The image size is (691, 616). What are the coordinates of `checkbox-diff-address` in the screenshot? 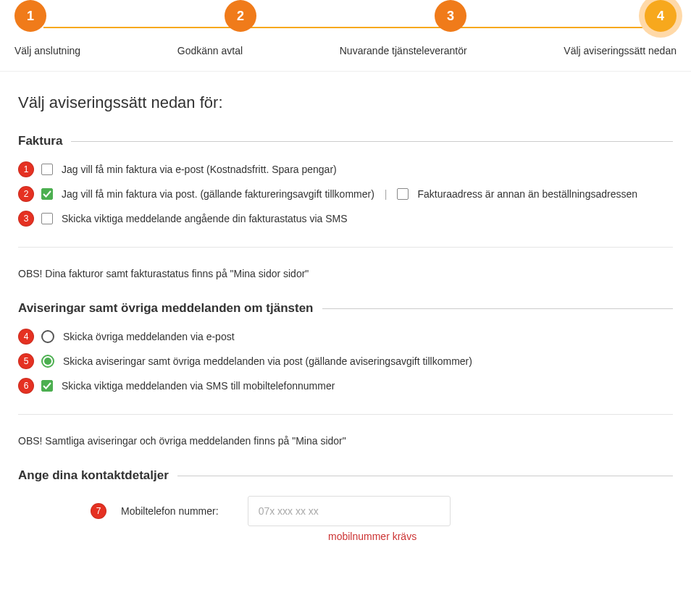 It's located at (403, 194).